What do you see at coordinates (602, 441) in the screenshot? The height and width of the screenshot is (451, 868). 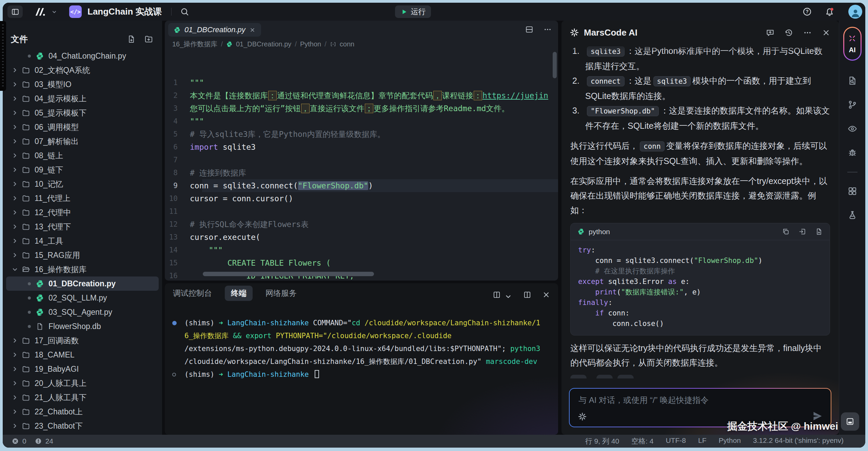 I see `status-item: 行 9, 列 40` at bounding box center [602, 441].